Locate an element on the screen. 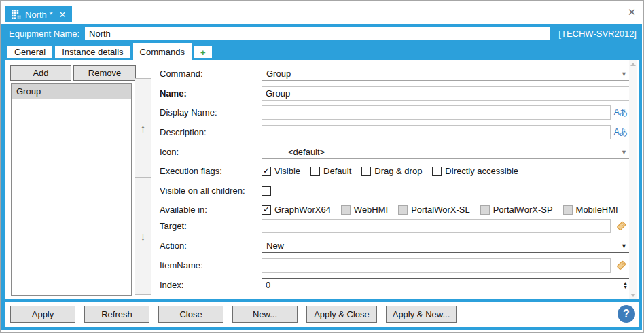 This screenshot has width=644, height=333. apply-new-button: Apply & New... is located at coordinates (421, 314).